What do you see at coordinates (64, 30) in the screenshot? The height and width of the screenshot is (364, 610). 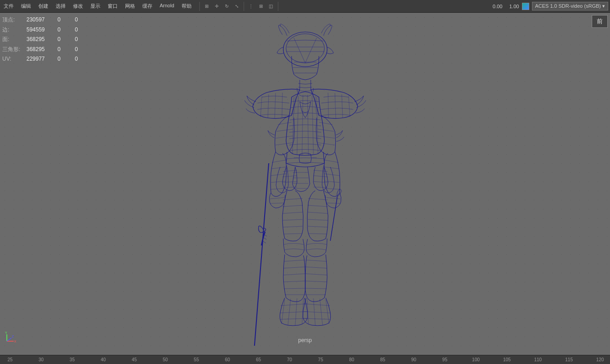 I see `edges-col1: 0` at bounding box center [64, 30].